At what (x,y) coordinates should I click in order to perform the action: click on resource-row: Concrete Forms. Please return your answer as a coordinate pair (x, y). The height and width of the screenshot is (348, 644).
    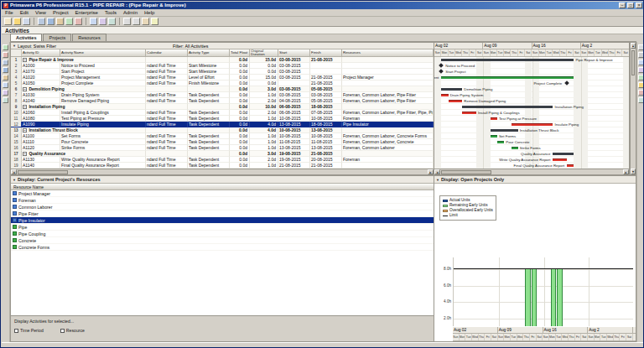
    Looking at the image, I should click on (222, 247).